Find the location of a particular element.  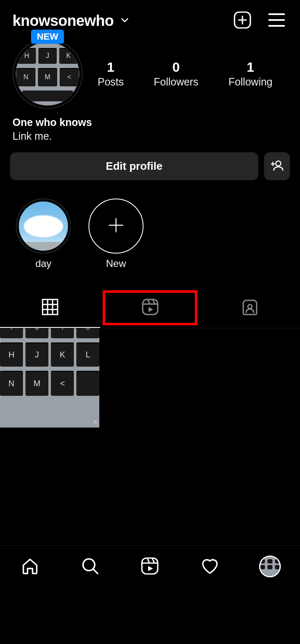

following-stat: 1 Following is located at coordinates (250, 74).